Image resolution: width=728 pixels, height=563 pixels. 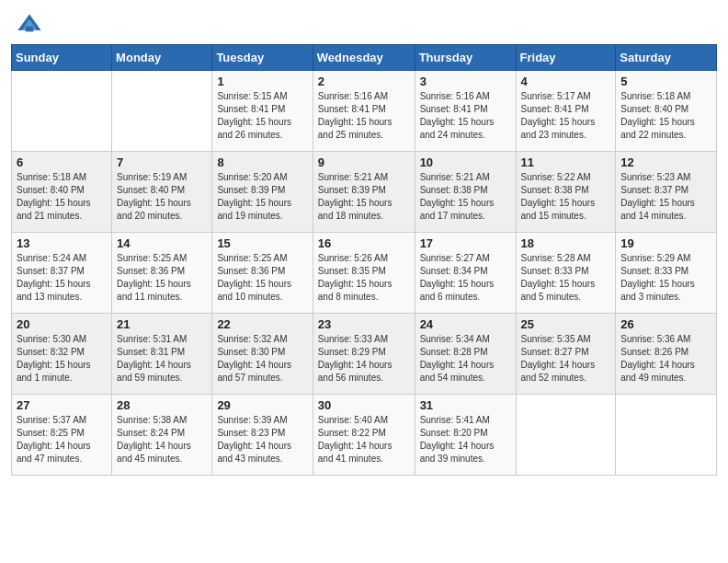 I want to click on calendar-cell: 30Sunrise: 5:40 AMSunset: 8:22 PMDayligh…, so click(x=364, y=435).